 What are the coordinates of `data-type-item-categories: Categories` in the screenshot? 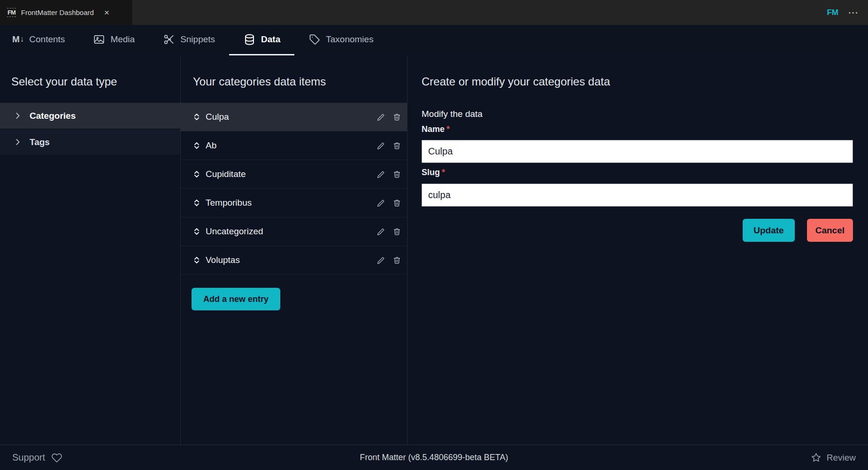 It's located at (90, 116).